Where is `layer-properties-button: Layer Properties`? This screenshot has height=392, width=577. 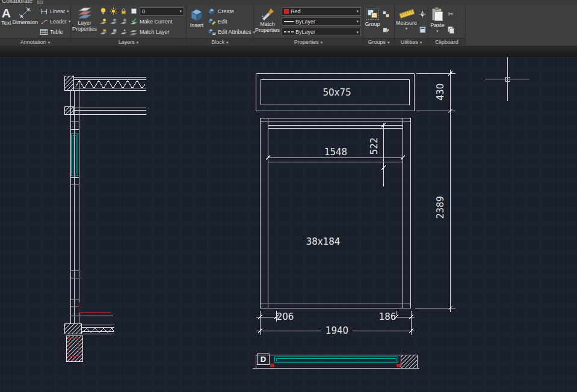 layer-properties-button: Layer Properties is located at coordinates (84, 22).